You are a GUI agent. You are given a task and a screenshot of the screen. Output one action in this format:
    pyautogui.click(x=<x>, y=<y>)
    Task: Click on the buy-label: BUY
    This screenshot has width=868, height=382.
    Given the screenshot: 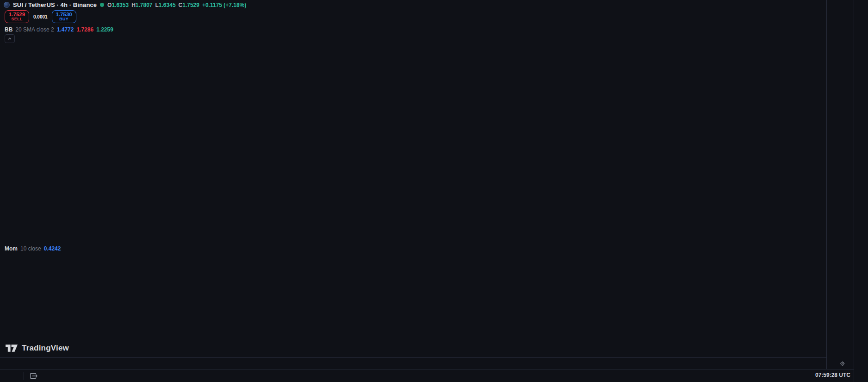 What is the action you would take?
    pyautogui.click(x=64, y=19)
    